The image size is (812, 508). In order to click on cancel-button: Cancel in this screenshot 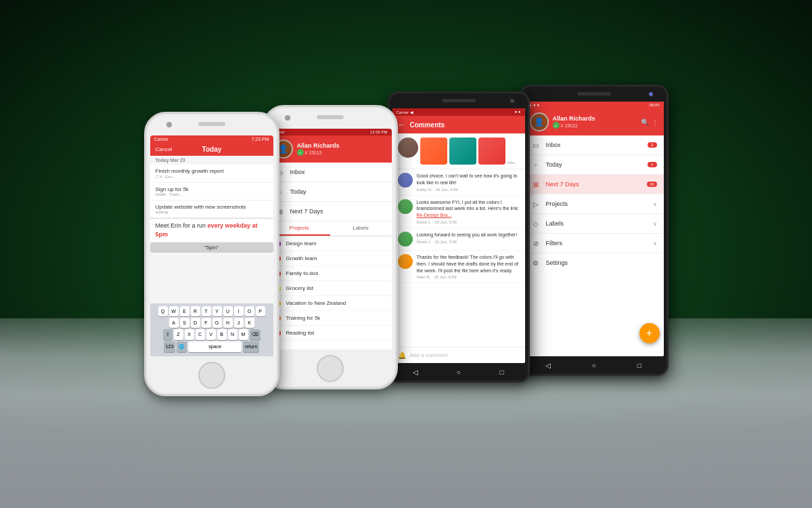, I will do `click(164, 149)`.